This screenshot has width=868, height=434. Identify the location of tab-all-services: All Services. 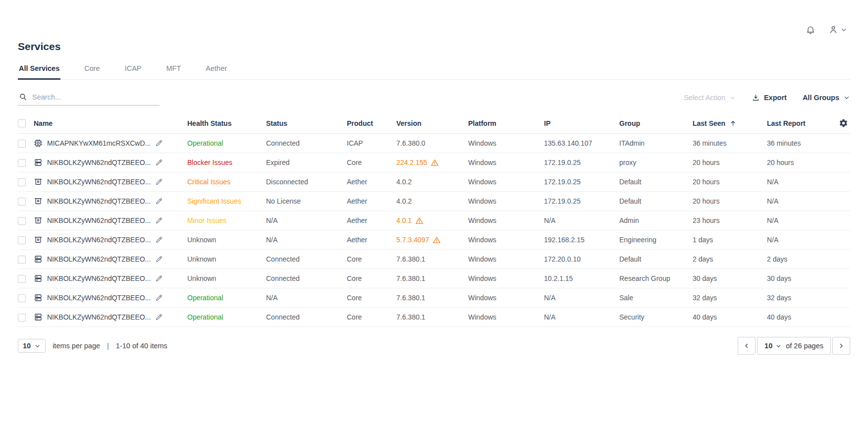
(39, 72).